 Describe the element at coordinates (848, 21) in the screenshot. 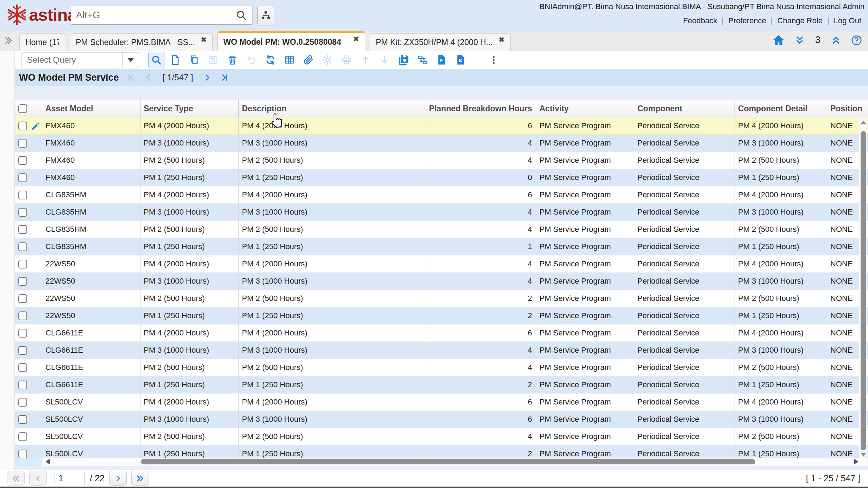

I see `top-link-log-out: Log Out` at that location.